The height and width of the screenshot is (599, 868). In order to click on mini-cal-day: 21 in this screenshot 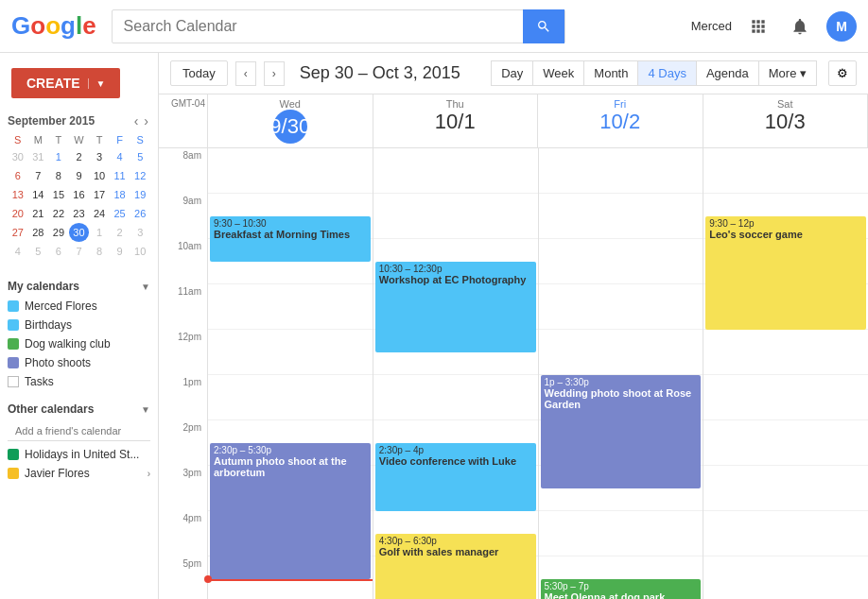, I will do `click(39, 214)`.